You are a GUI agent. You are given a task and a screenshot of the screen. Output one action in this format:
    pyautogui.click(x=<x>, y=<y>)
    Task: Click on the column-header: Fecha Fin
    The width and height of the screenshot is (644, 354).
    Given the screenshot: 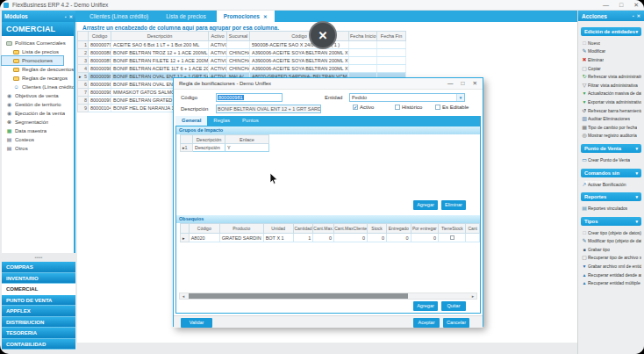 What is the action you would take?
    pyautogui.click(x=391, y=37)
    